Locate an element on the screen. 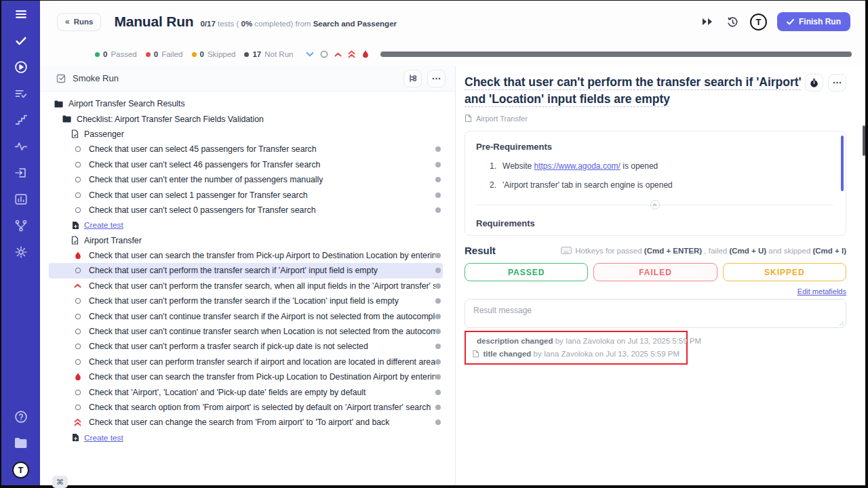  nav-reports is located at coordinates (21, 199).